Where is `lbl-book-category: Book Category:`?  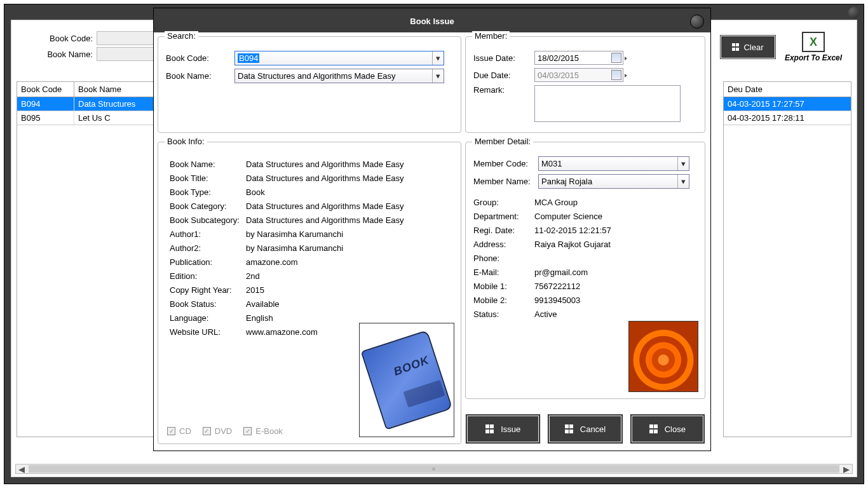 lbl-book-category: Book Category: is located at coordinates (208, 206).